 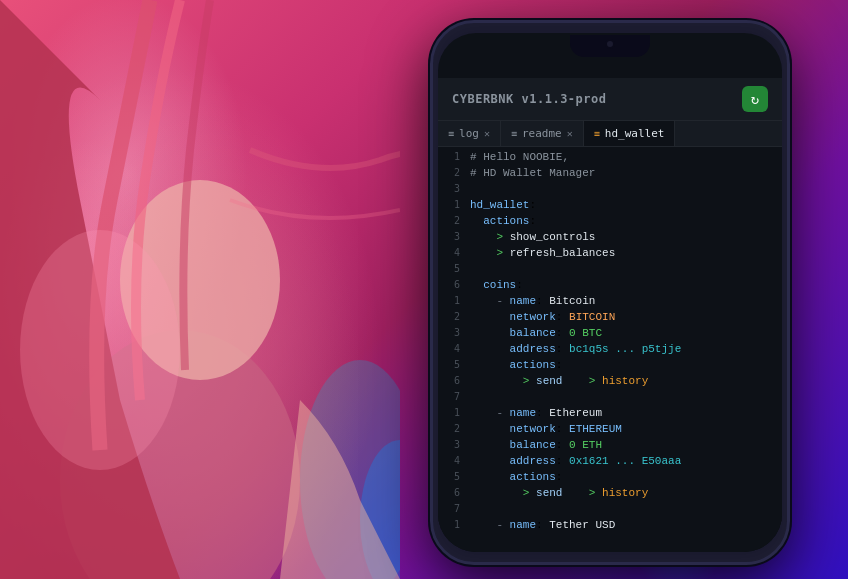 What do you see at coordinates (610, 463) in the screenshot?
I see `code-line: 4 address: 0x1621 ... E50aaa` at bounding box center [610, 463].